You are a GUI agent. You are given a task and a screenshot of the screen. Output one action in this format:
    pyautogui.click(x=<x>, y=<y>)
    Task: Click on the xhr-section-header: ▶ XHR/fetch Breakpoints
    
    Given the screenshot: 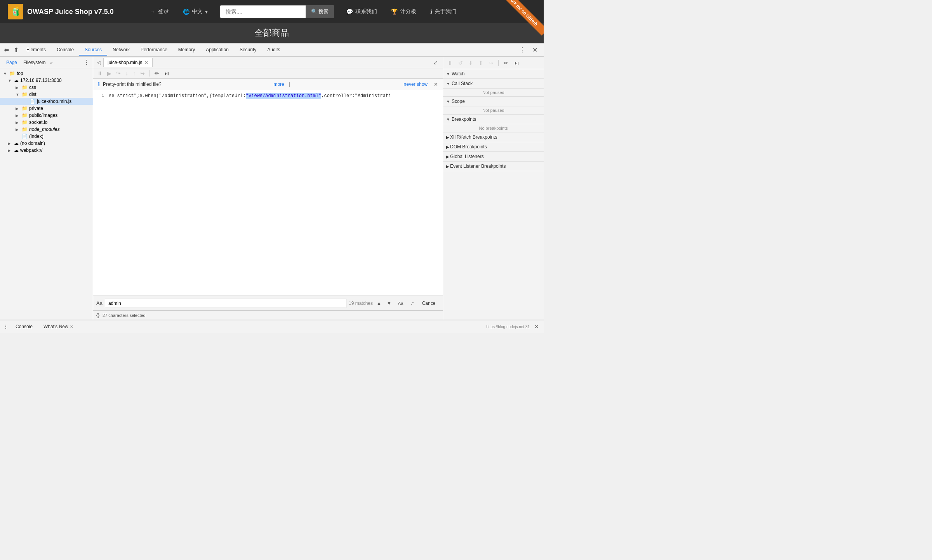 What is the action you would take?
    pyautogui.click(x=493, y=137)
    